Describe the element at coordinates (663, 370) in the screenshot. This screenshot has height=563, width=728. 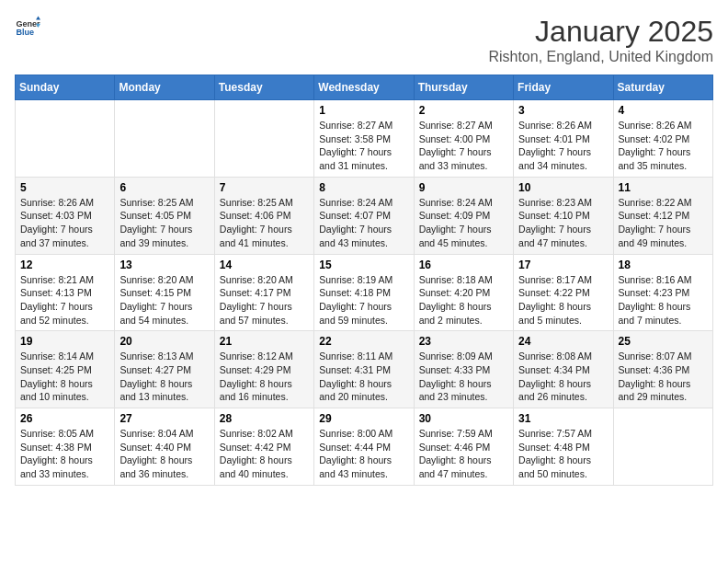
I see `calendar-cell: 25Sunrise: 8:07 AM Sunset: 4:36 PM Dayli…` at that location.